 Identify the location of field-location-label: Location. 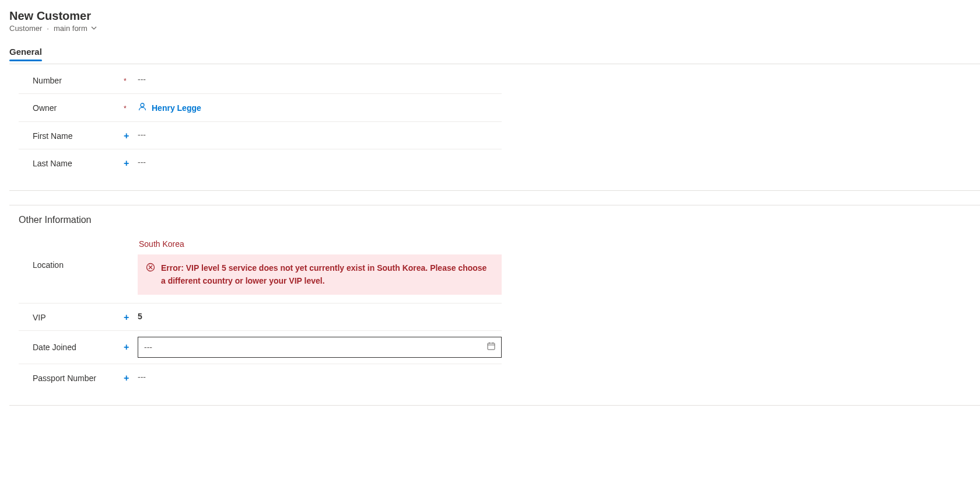
(71, 254).